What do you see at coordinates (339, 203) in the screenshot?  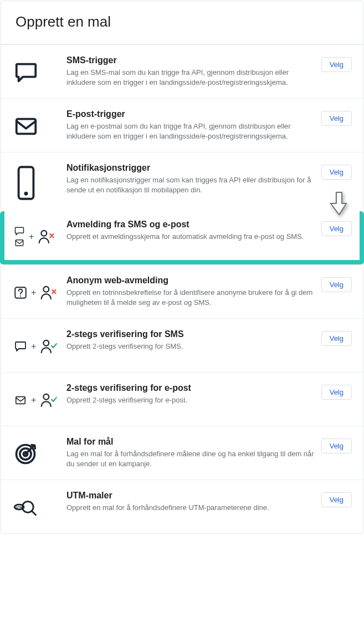 I see `pointer-arrow-icon` at bounding box center [339, 203].